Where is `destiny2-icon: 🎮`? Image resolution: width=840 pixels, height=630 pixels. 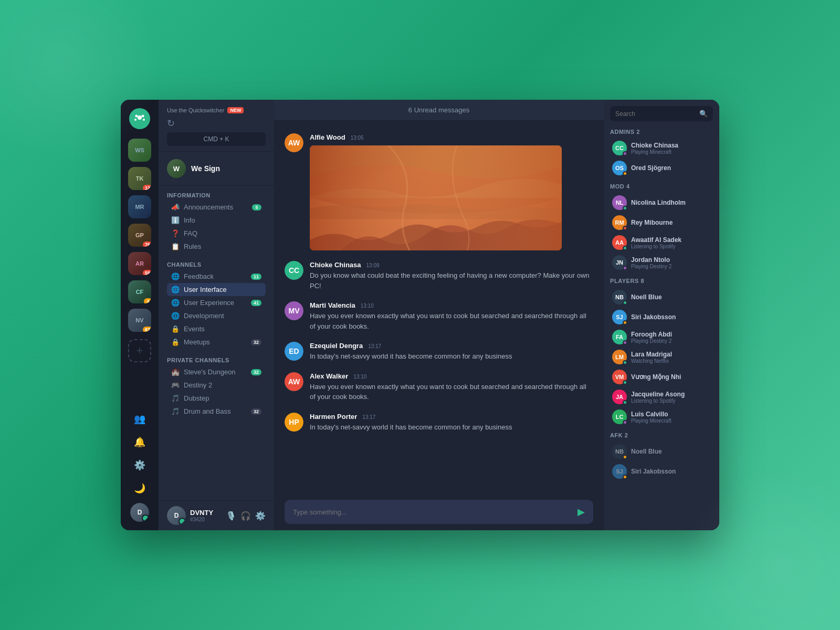
destiny2-icon: 🎮 is located at coordinates (175, 385).